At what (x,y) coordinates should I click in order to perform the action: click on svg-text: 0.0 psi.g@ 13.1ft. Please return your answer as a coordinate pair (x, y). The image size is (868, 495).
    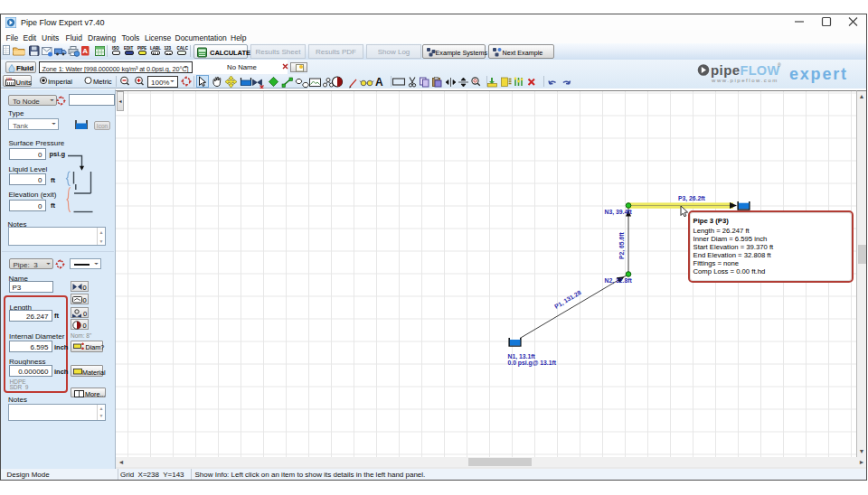
    Looking at the image, I should click on (533, 363).